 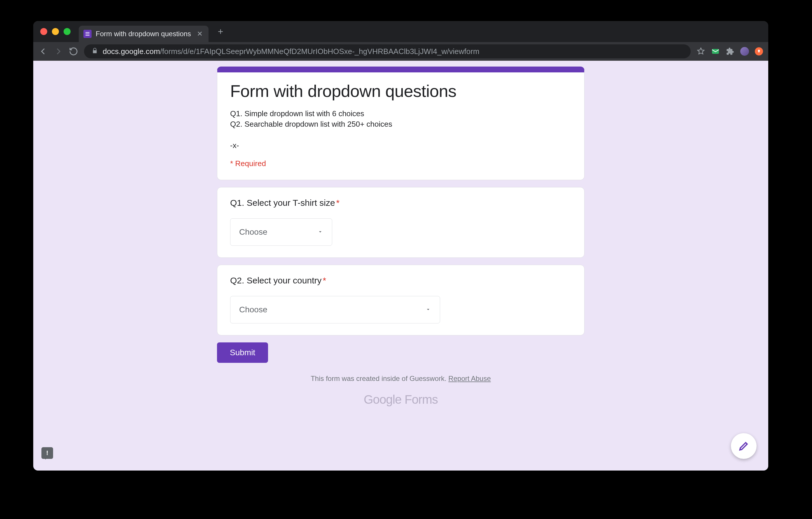 I want to click on country-dropdown: Choose, so click(x=335, y=310).